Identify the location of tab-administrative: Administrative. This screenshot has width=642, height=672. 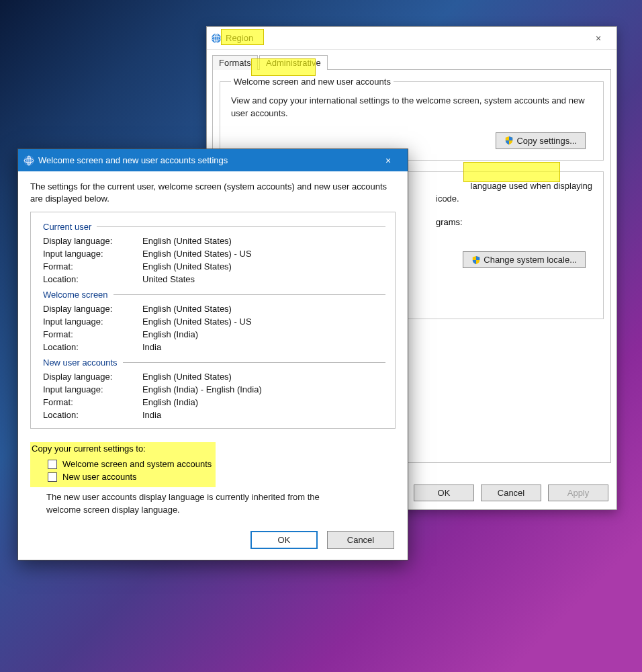
(293, 62).